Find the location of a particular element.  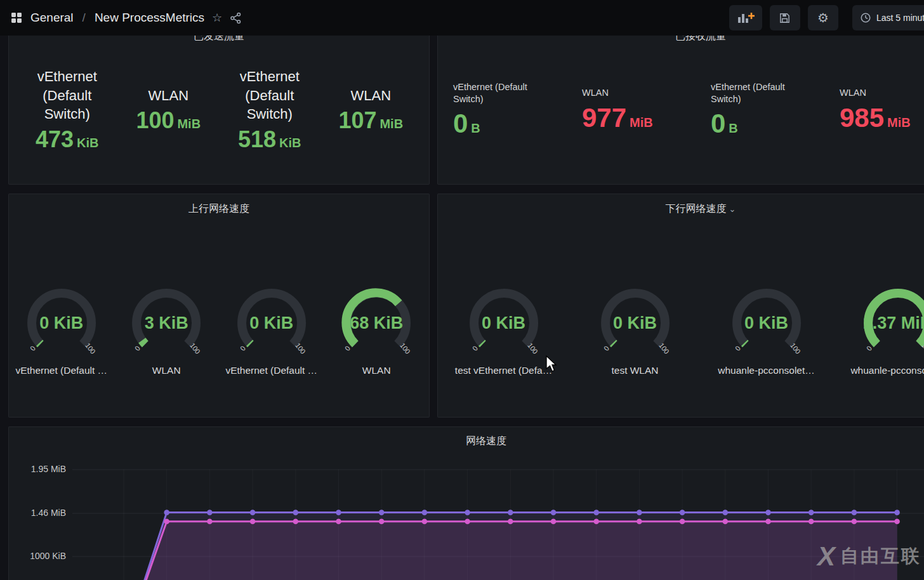

stat-value: 100MiB is located at coordinates (169, 121).